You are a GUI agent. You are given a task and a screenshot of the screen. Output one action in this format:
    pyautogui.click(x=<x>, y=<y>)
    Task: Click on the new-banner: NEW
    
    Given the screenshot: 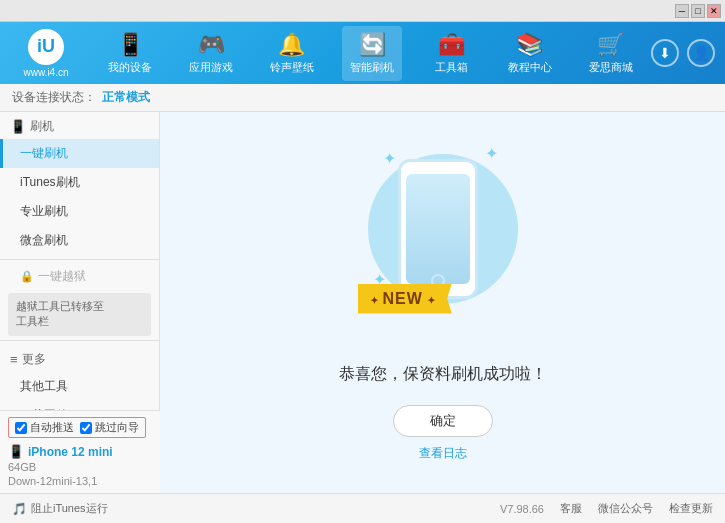 What is the action you would take?
    pyautogui.click(x=405, y=299)
    